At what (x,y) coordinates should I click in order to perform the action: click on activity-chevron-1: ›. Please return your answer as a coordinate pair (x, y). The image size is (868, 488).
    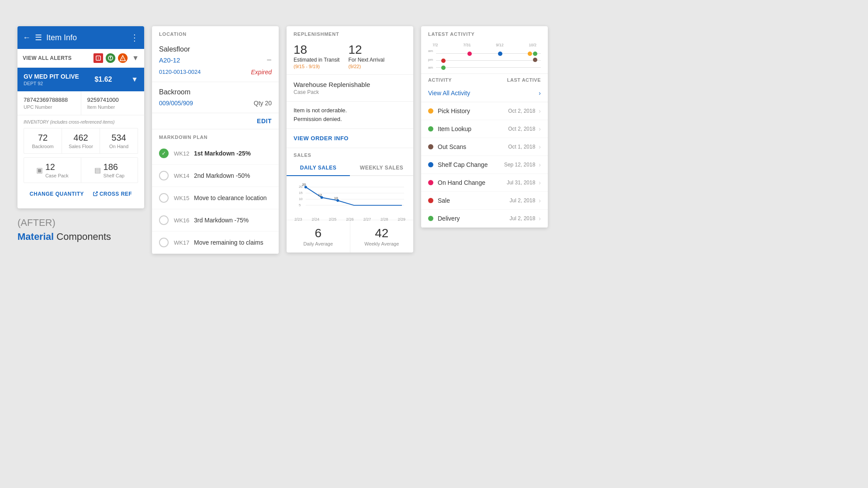
    Looking at the image, I should click on (540, 129).